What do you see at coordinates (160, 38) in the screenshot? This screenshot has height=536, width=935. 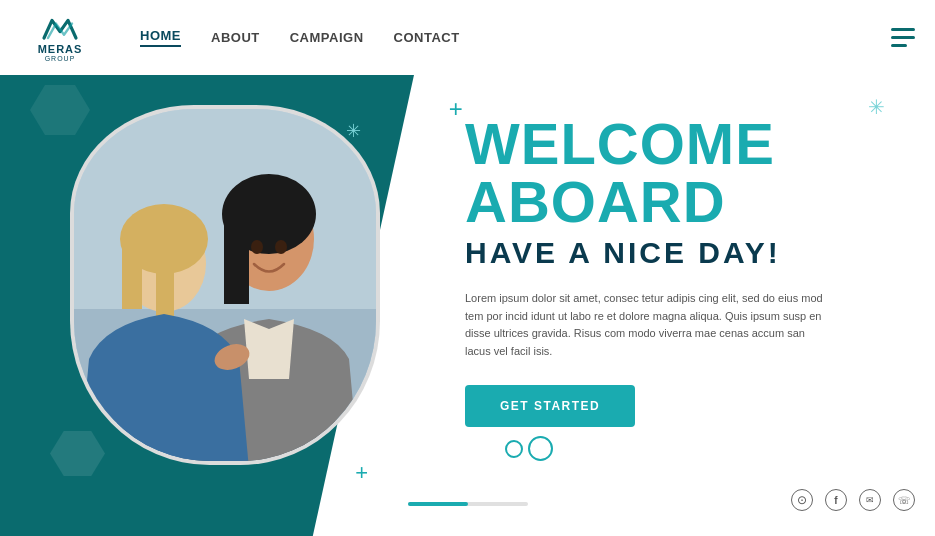 I see `nav-home: HOME` at bounding box center [160, 38].